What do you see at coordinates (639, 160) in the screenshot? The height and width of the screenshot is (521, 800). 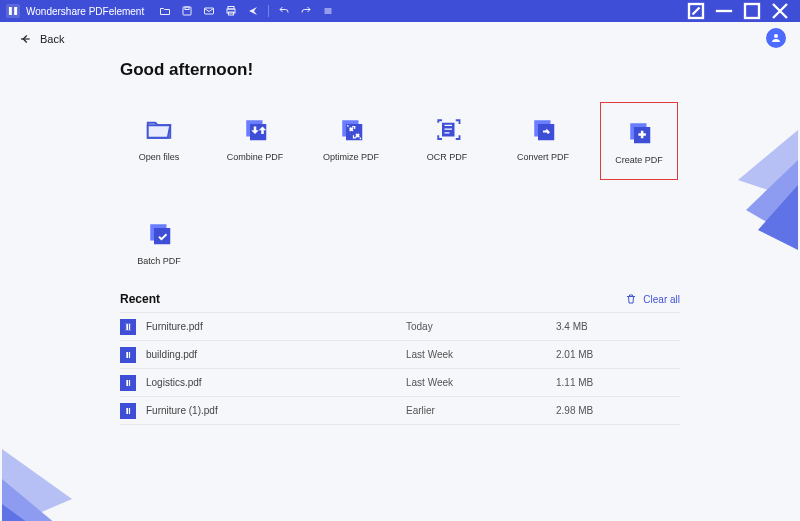 I see `tile-label: Create PDF` at bounding box center [639, 160].